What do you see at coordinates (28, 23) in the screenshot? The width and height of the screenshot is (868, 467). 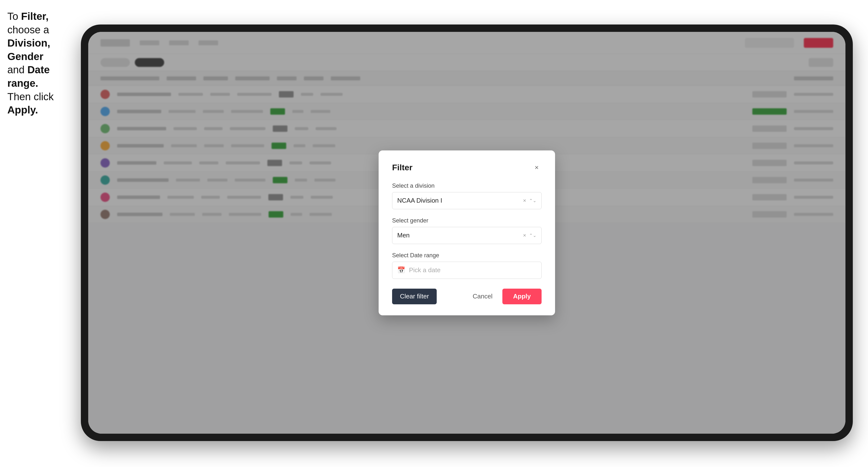 I see `instruction-line1: To Filter, choose a` at bounding box center [28, 23].